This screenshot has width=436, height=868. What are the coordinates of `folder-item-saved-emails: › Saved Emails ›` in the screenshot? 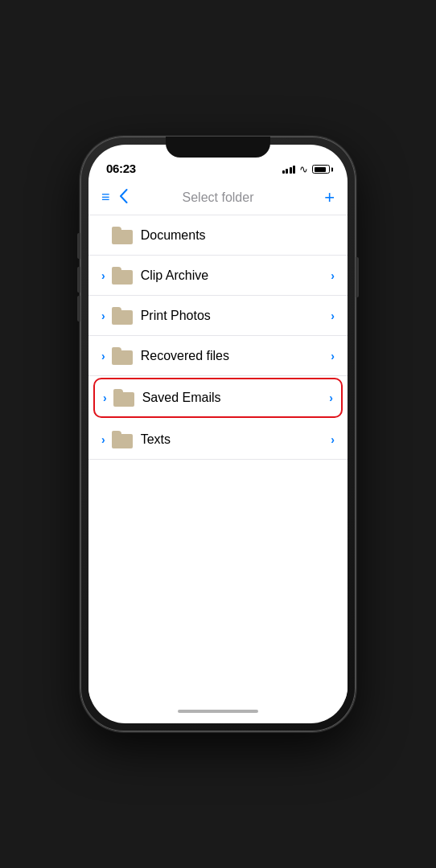 It's located at (218, 398).